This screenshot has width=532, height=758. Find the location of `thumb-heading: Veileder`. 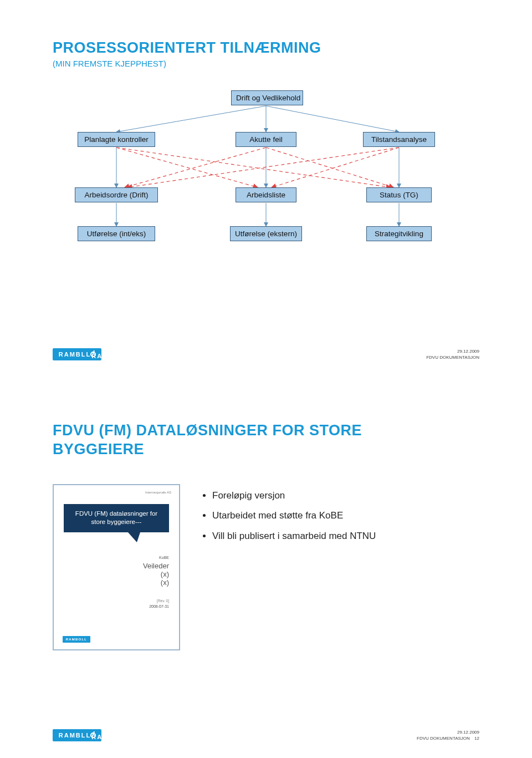

thumb-heading: Veileder is located at coordinates (116, 566).